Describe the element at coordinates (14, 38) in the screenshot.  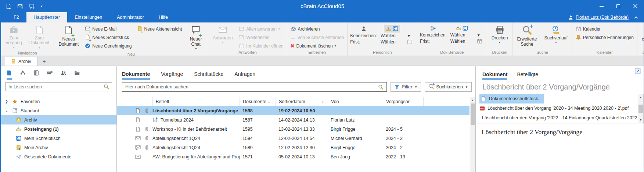
I see `zum-vorgang-button: Zum Vorgang▾` at that location.